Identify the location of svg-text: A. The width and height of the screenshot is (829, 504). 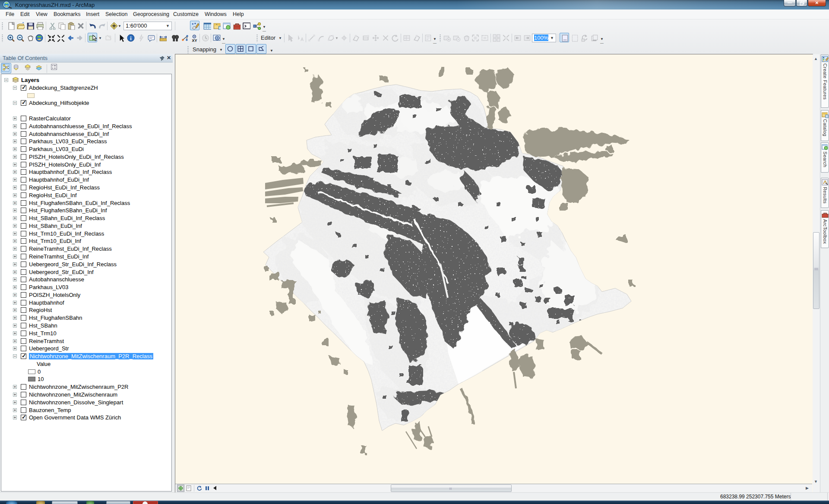
(302, 40).